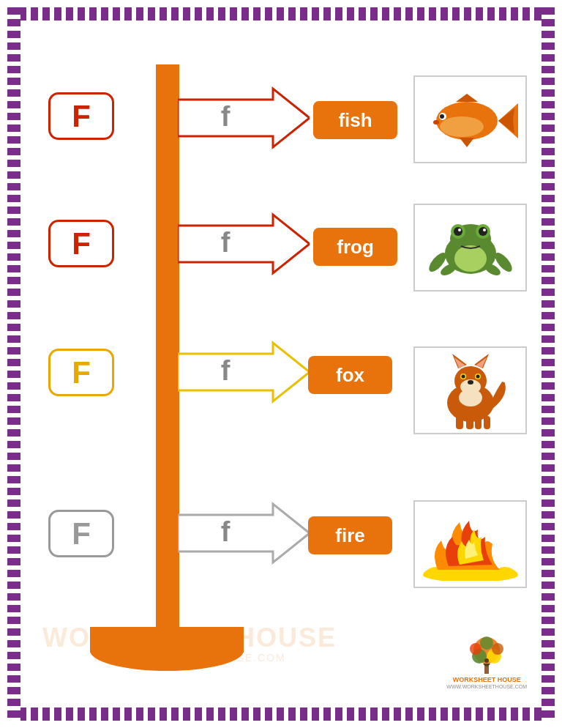  Describe the element at coordinates (168, 354) in the screenshot. I see `tree-trunk` at that location.